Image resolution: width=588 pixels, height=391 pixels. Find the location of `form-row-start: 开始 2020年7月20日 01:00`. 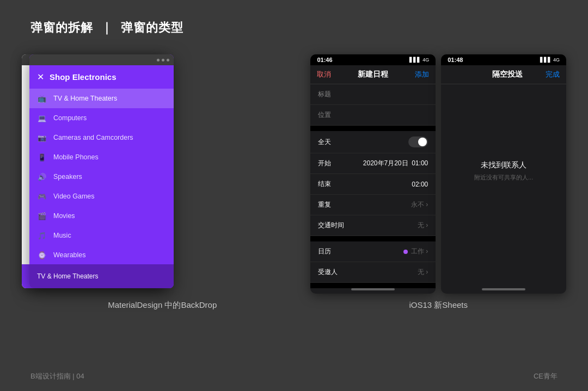

form-row-start: 开始 2020年7月20日 01:00 is located at coordinates (373, 164).